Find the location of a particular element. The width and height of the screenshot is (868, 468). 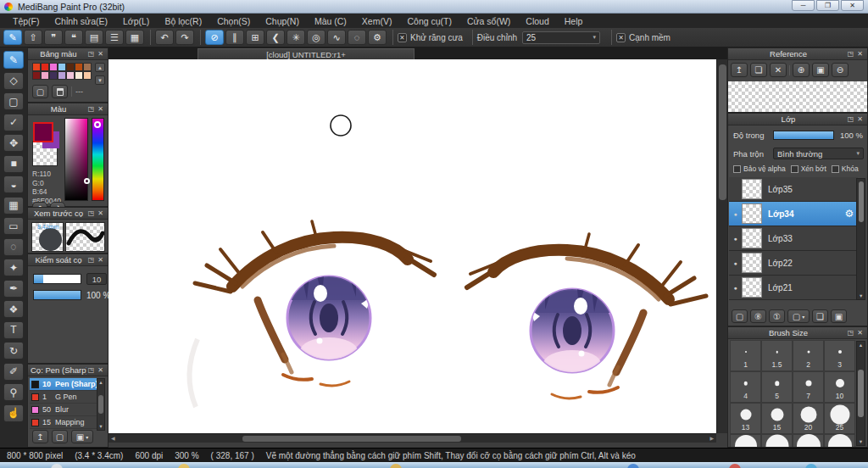

menu-color: Màu (C) is located at coordinates (331, 21).